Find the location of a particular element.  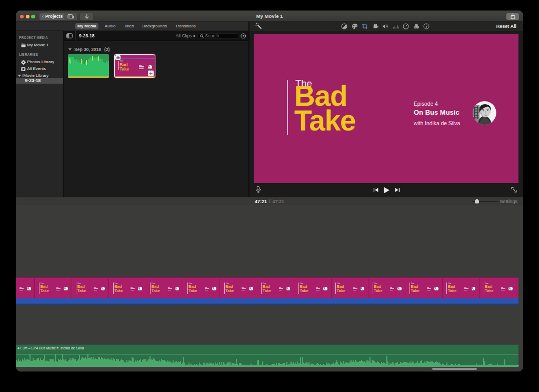

total-time: 47:21 is located at coordinates (279, 202).